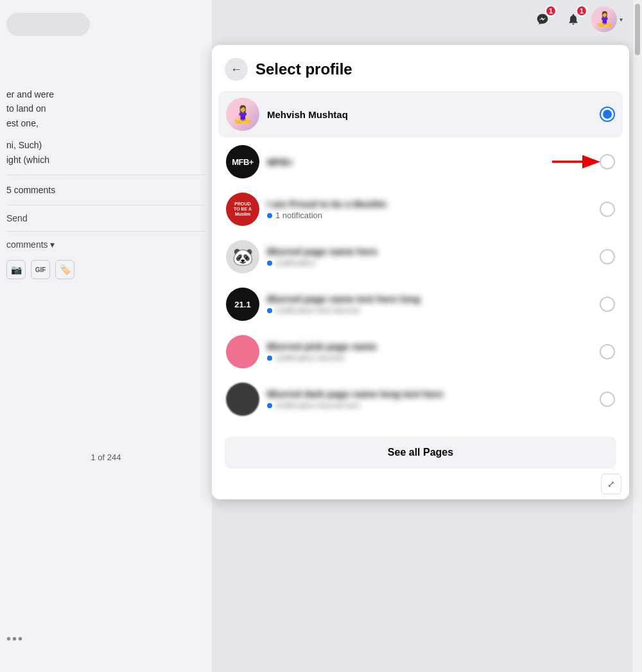 Image resolution: width=642 pixels, height=672 pixels. Describe the element at coordinates (106, 270) in the screenshot. I see `bg-icons: 📷 GIF 🏷️` at that location.